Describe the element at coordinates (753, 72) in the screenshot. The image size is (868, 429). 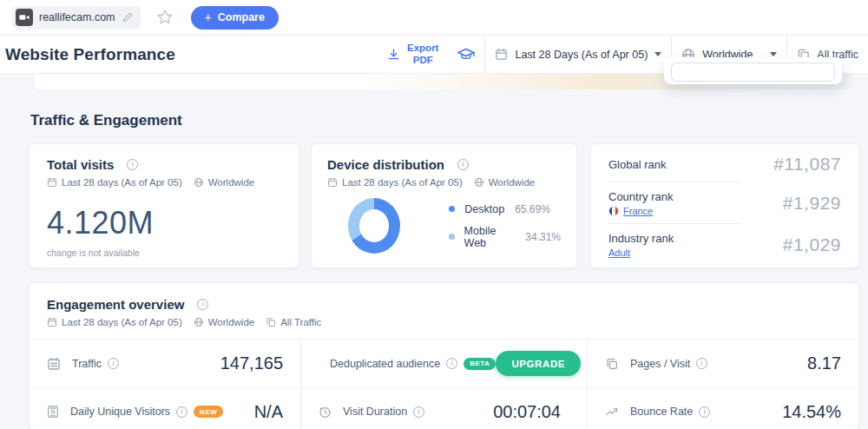
I see `dropdown-search-input` at that location.